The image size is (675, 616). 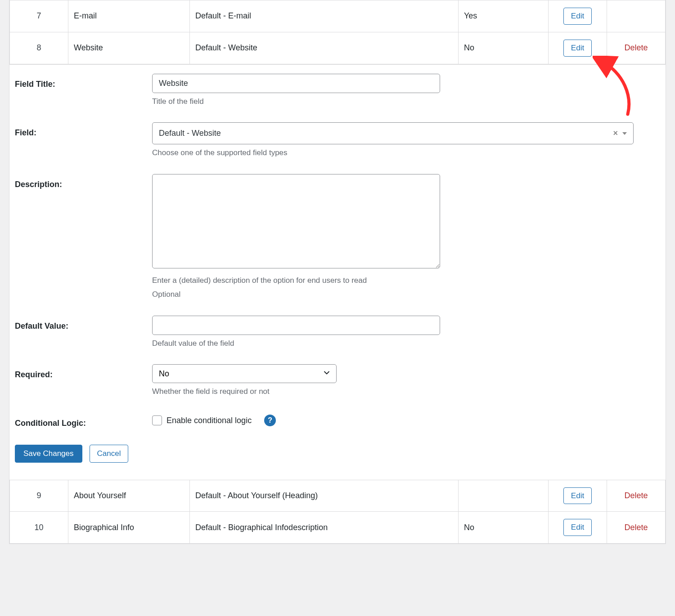 What do you see at coordinates (338, 495) in the screenshot?
I see `table-row: 9 About Yourself Default - About Yoursel…` at bounding box center [338, 495].